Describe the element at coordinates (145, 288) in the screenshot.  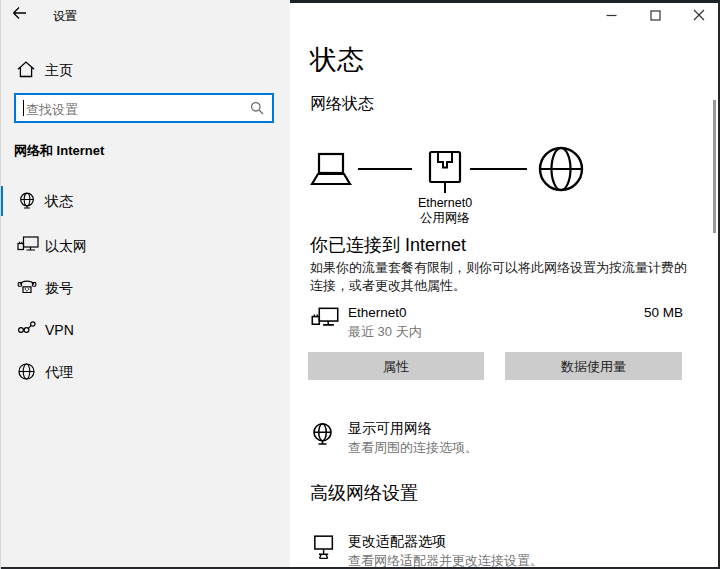
I see `sidebar-item-dialup: 拨号` at that location.